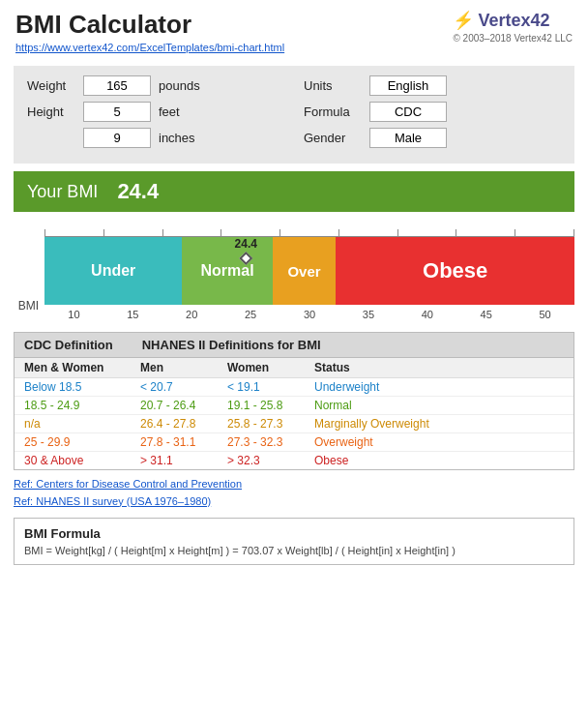 The height and width of the screenshot is (715, 588). I want to click on height-label: Height, so click(51, 112).